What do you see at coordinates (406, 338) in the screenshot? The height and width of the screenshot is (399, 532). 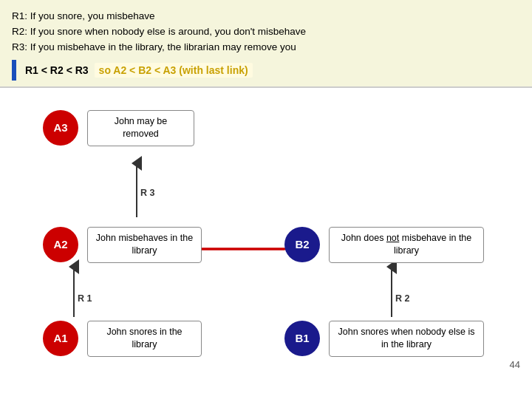 I see `box-B1: John snores when nobody else is in the l…` at bounding box center [406, 338].